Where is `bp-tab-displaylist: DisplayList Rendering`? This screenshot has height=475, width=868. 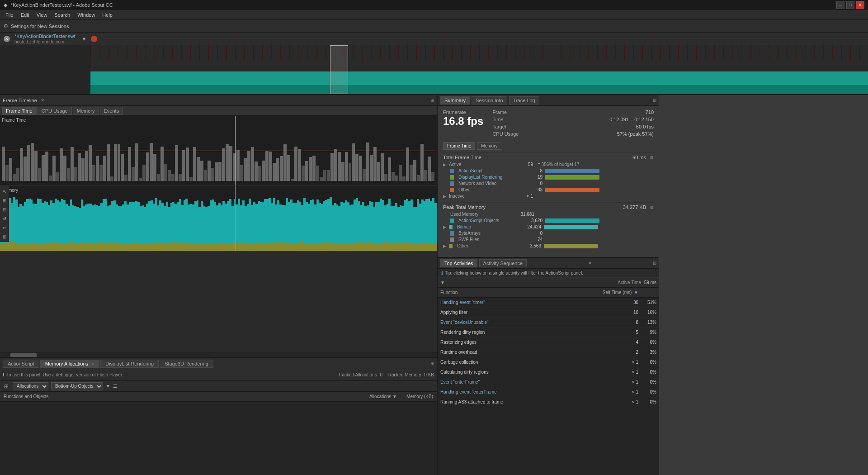 bp-tab-displaylist: DisplayList Rendering is located at coordinates (129, 364).